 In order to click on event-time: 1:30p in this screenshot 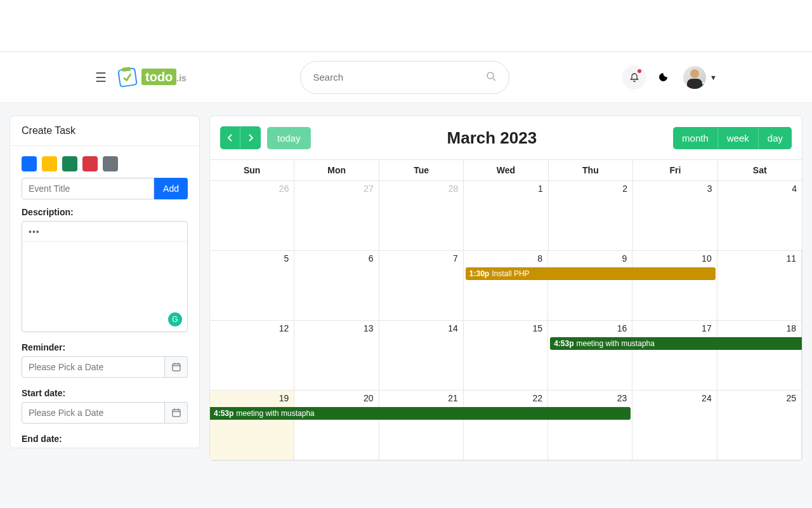, I will do `click(480, 274)`.